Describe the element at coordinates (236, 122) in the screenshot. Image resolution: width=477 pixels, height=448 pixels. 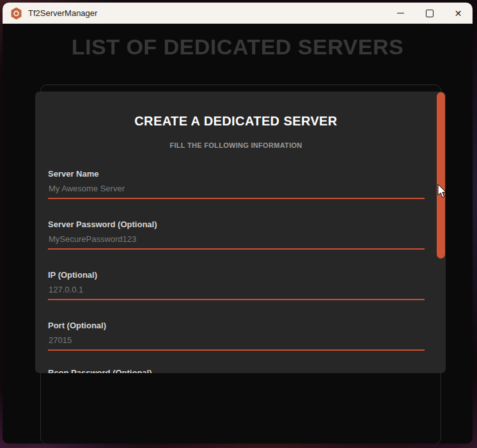
I see `modal-title: CREATE A DEDICATED SERVER` at that location.